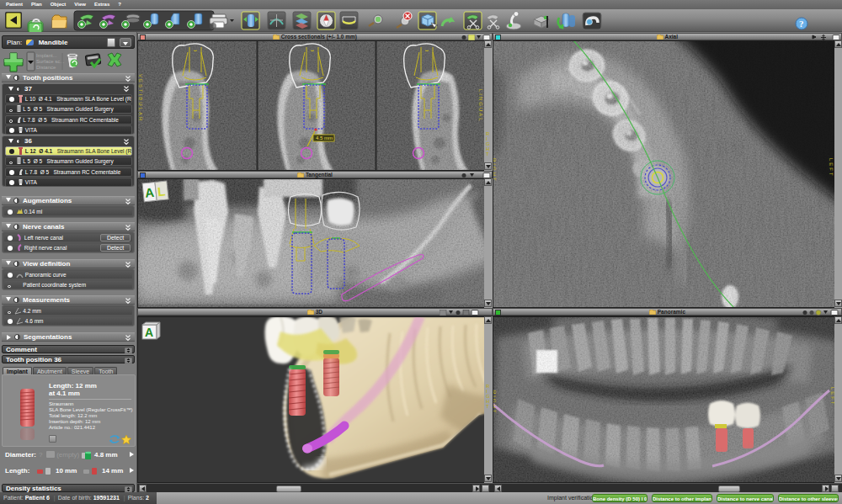 Image resolution: width=842 pixels, height=504 pixels. What do you see at coordinates (481, 106) in the screenshot?
I see `svg-text: LINGUAL` at bounding box center [481, 106].